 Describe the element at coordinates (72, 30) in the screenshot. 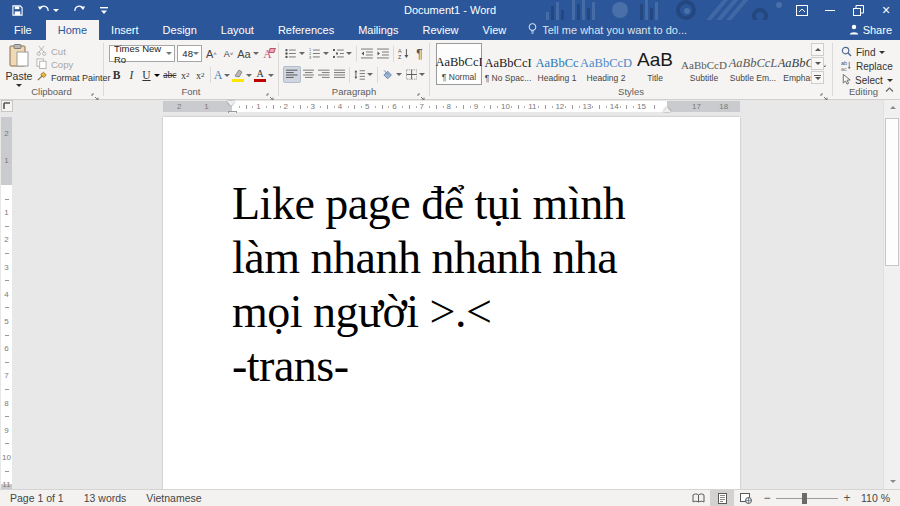

I see `tab-home: Home` at that location.